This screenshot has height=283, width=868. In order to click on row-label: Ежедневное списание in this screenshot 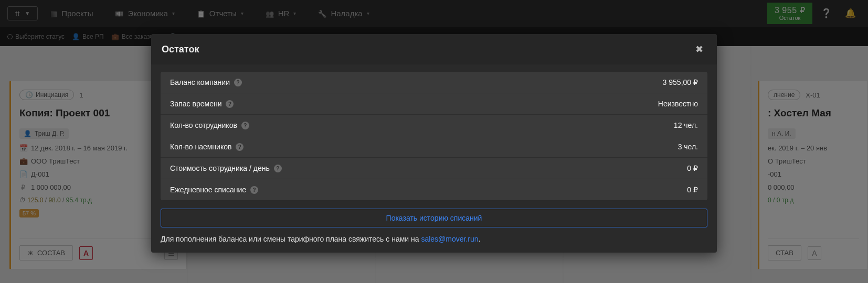, I will do `click(208, 190)`.